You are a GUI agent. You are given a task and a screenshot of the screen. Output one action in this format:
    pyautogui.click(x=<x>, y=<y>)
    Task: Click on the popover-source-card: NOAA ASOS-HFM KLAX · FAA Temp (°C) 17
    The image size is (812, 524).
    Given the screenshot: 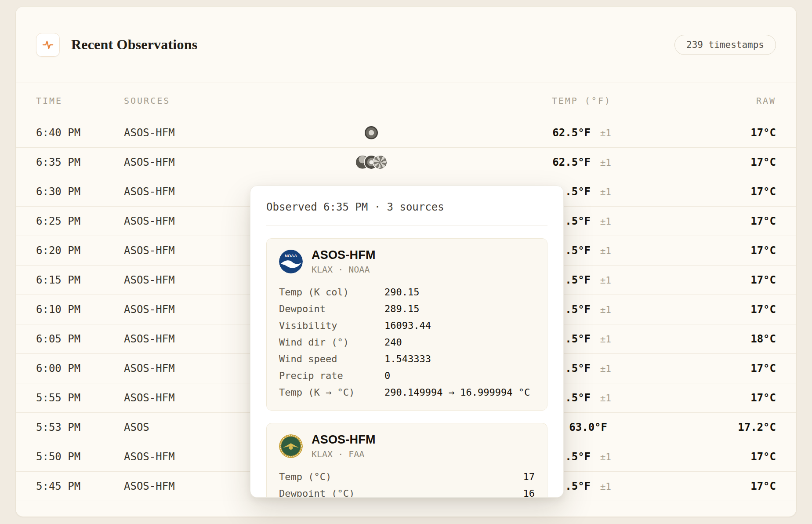 What is the action you would take?
    pyautogui.click(x=407, y=460)
    